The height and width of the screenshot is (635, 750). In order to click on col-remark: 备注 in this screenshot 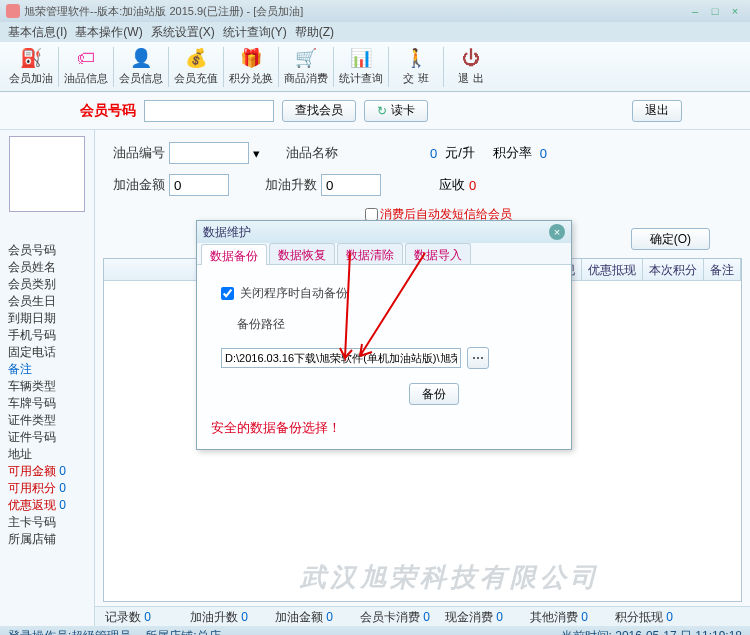, I will do `click(722, 270)`.